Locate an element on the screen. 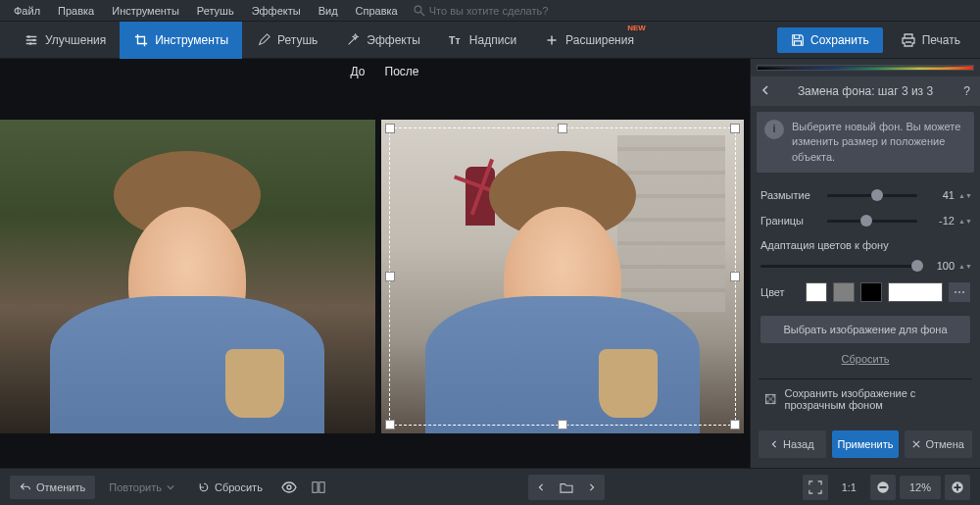 This screenshot has width=980, height=505. panel-help-button: ? is located at coordinates (962, 91).